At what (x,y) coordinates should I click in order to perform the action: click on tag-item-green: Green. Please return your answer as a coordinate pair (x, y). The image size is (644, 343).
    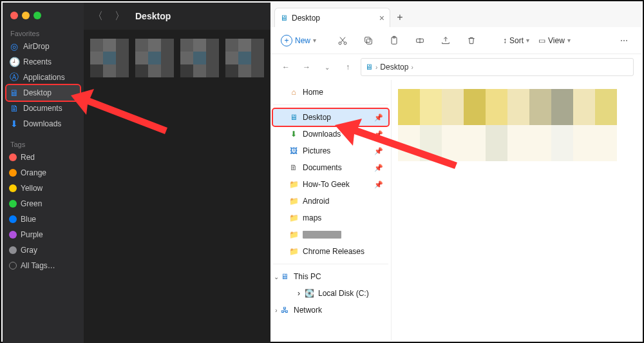
    Looking at the image, I should click on (43, 204).